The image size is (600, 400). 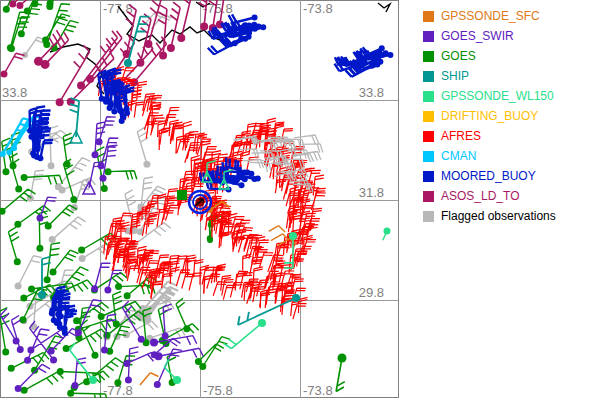 I want to click on legend-label: GPSSONDE_SFC, so click(x=490, y=16).